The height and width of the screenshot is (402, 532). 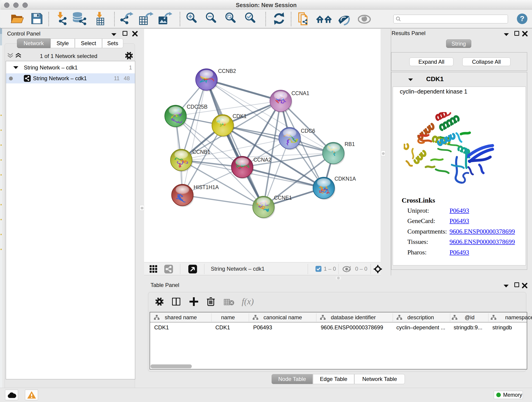 I want to click on svg-text: CCNB1, so click(x=202, y=152).